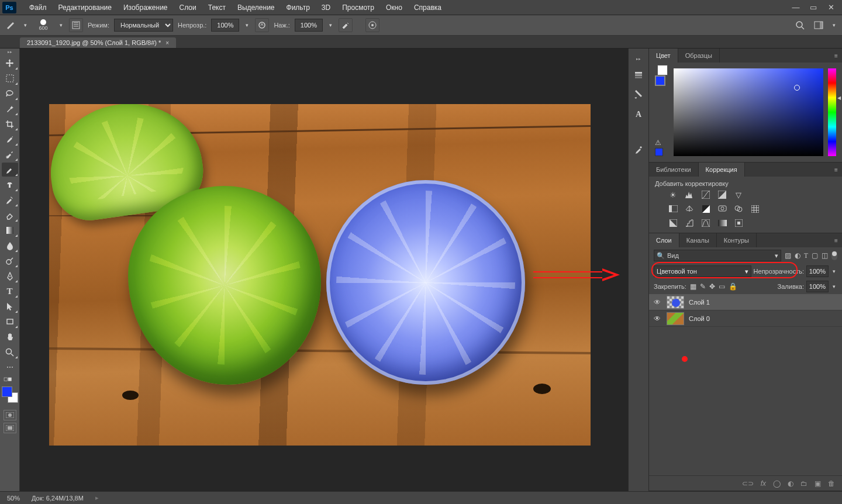  What do you see at coordinates (298, 8) in the screenshot?
I see `menu-filter: Фильтр` at bounding box center [298, 8].